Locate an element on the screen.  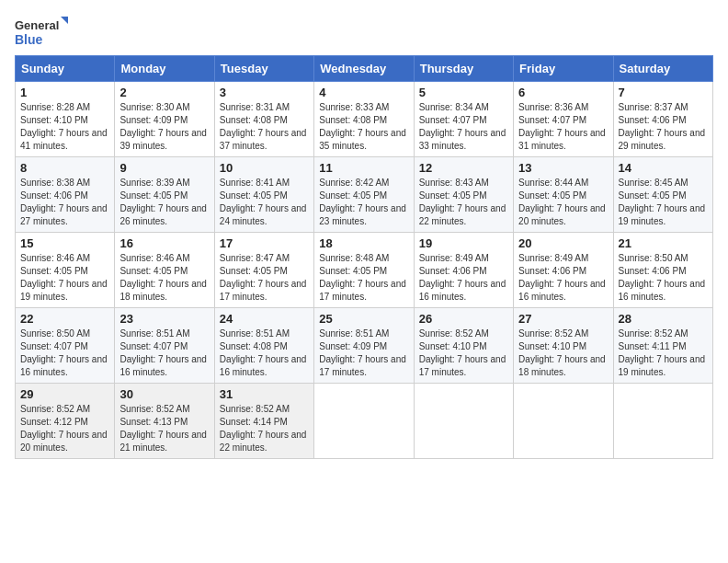
svg-text: General is located at coordinates (37, 26).